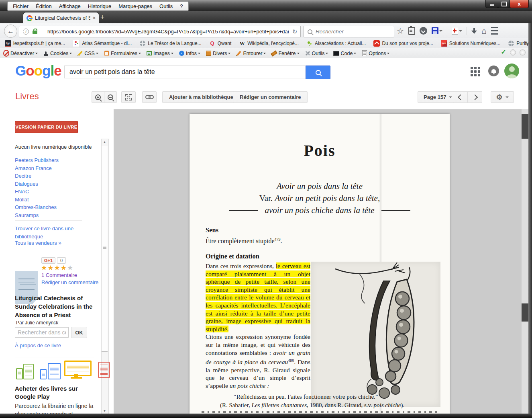  I want to click on bookmark-alsacreations: Alsacréations : Actuali..., so click(336, 43).